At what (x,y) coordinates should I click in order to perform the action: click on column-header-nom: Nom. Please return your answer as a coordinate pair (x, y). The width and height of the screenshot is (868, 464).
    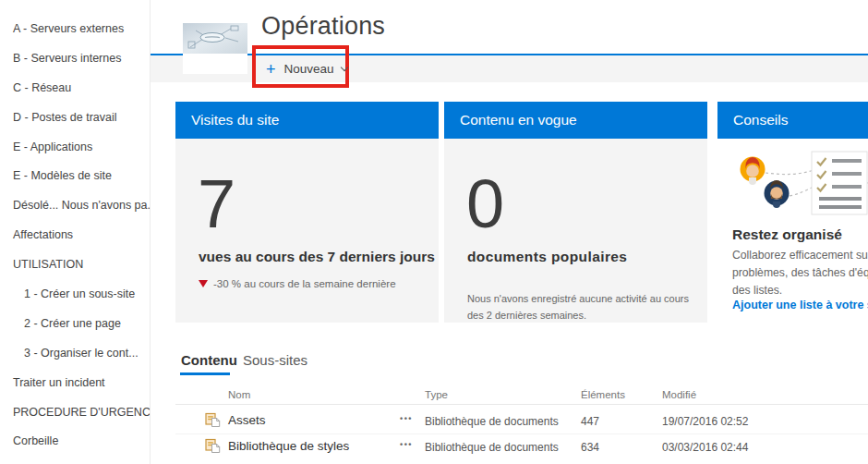
    Looking at the image, I should click on (239, 395).